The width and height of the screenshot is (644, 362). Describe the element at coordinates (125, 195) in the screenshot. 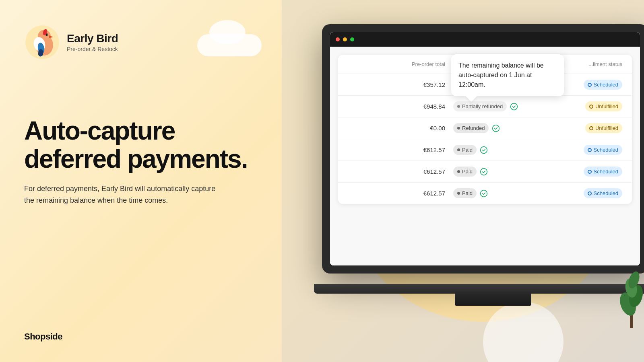

I see `page-description: For deferred payments, Early Bird will a…` at that location.